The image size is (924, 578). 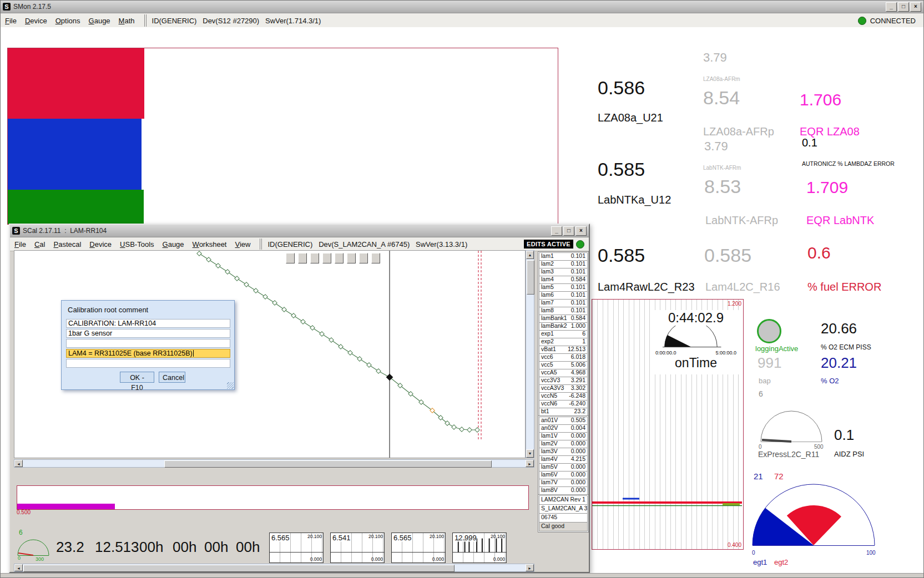 I want to click on menu-item: Worksheet, so click(x=210, y=244).